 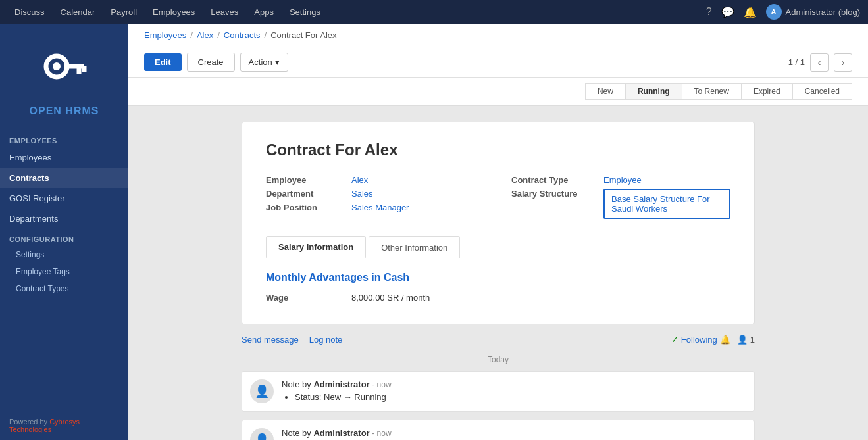 I want to click on avatar: A, so click(x=774, y=12).